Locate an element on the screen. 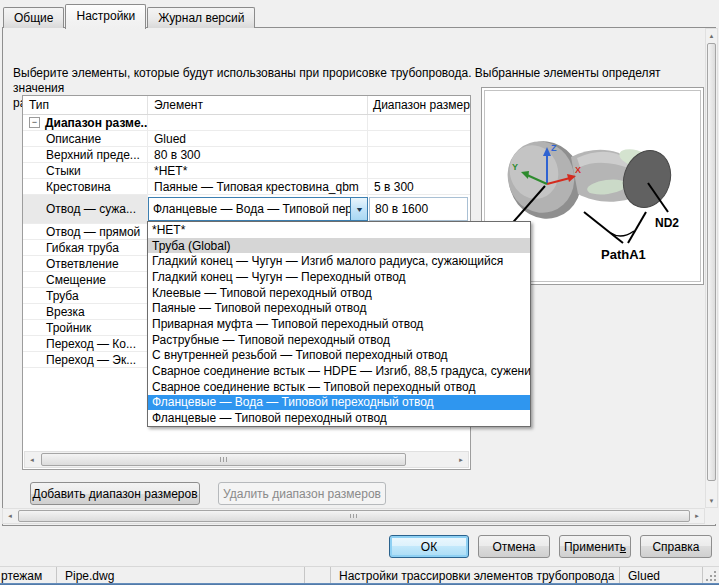 The height and width of the screenshot is (585, 719). dropdown-item: Труба (Global) is located at coordinates (339, 246).